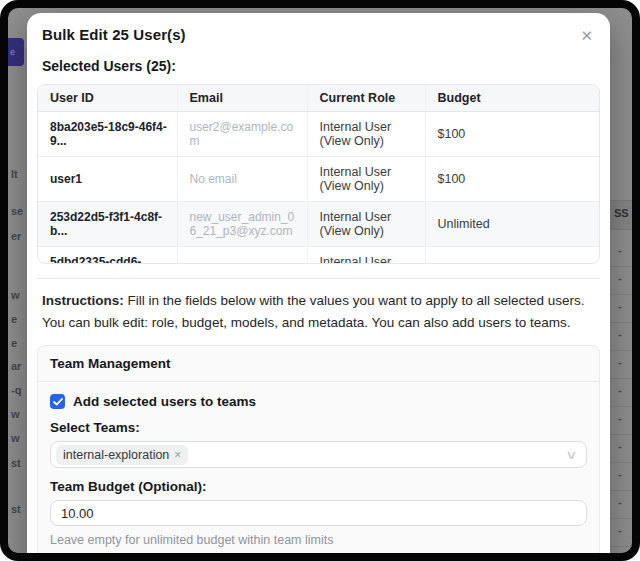  Describe the element at coordinates (318, 134) in the screenshot. I see `table-row: 8ba203e5-18c9-46f4-9...user2@example.com…` at that location.